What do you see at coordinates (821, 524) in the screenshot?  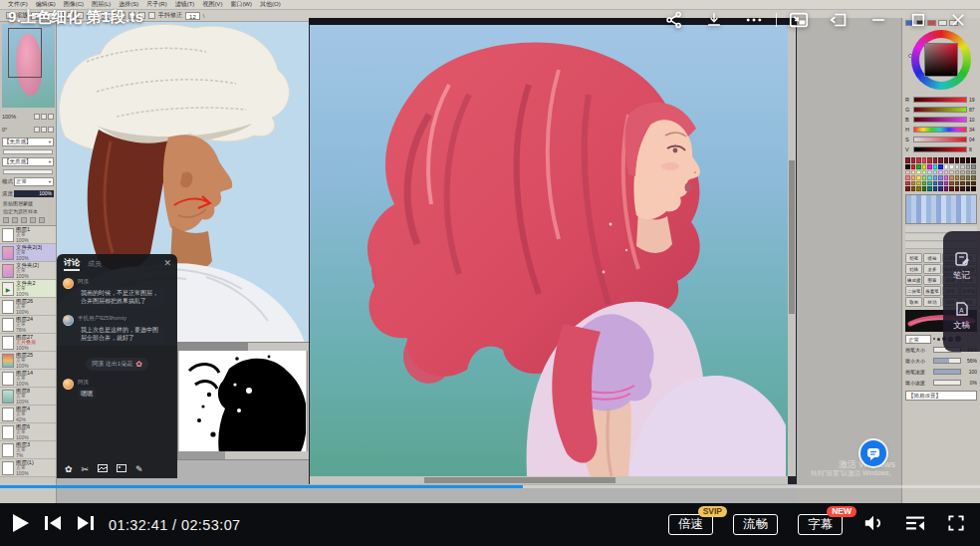 I see `subtitle-button: 字幕 NEW` at bounding box center [821, 524].